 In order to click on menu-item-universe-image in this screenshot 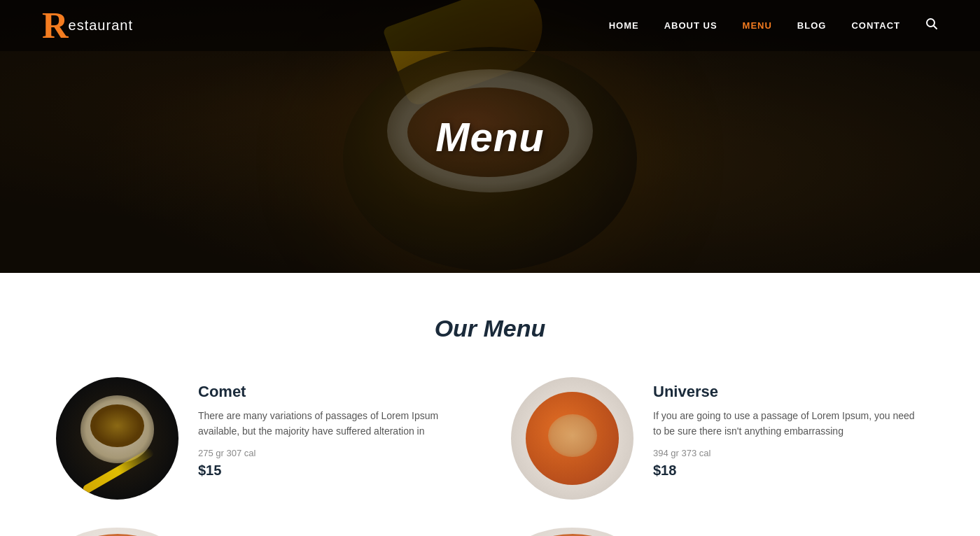, I will do `click(573, 438)`.